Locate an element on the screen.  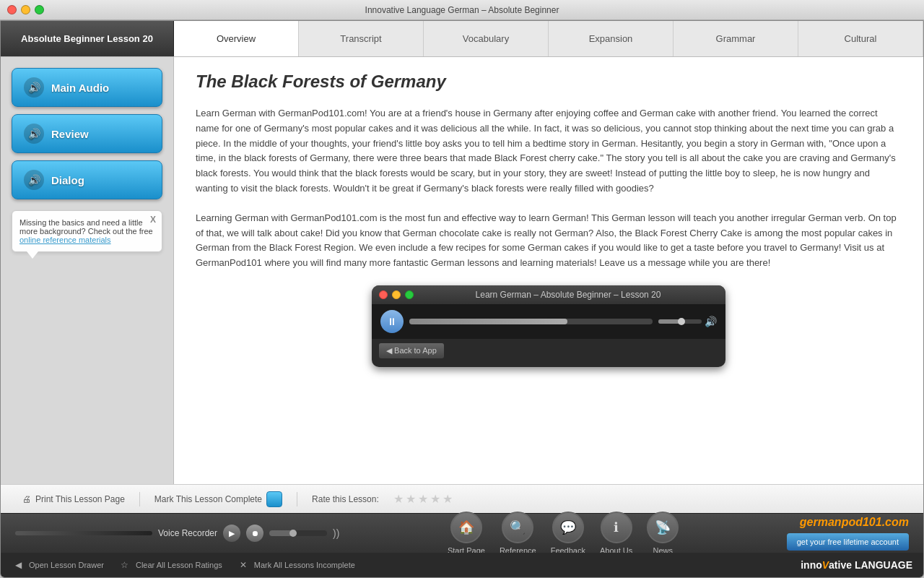
lesson-paragraph-2: Learning German with GermanPod101.com is… is located at coordinates (549, 241).